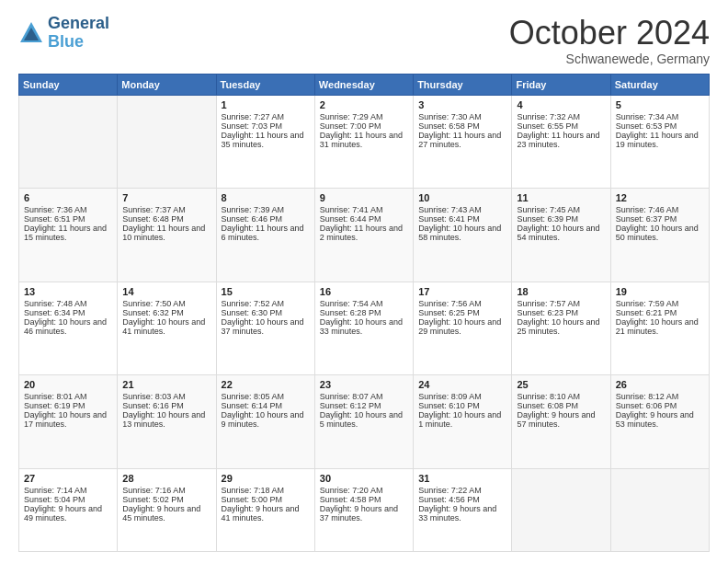  I want to click on daylight-text: Daylight: 10 hours and 58 minutes., so click(462, 233).